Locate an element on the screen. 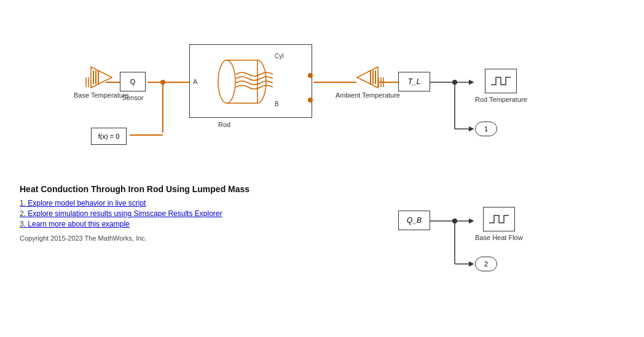 This screenshot has height=337, width=644. tl-block: T_L is located at coordinates (414, 82).